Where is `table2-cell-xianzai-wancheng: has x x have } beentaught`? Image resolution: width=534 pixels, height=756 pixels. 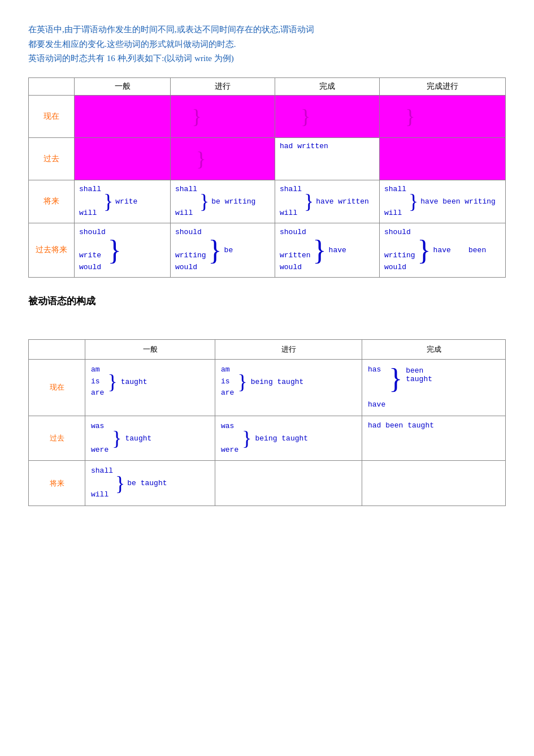 table2-cell-xianzai-wancheng: has x x have } beentaught is located at coordinates (434, 387).